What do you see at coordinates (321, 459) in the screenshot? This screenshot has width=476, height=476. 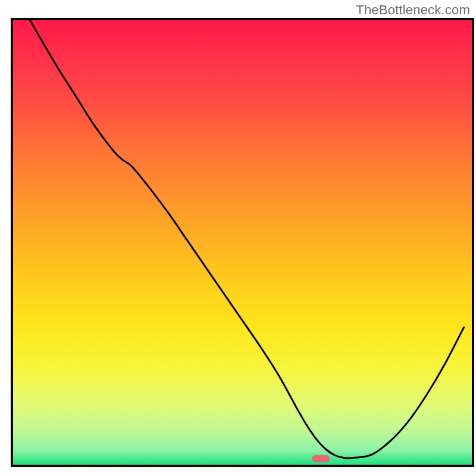 I see `highlight-pill` at bounding box center [321, 459].